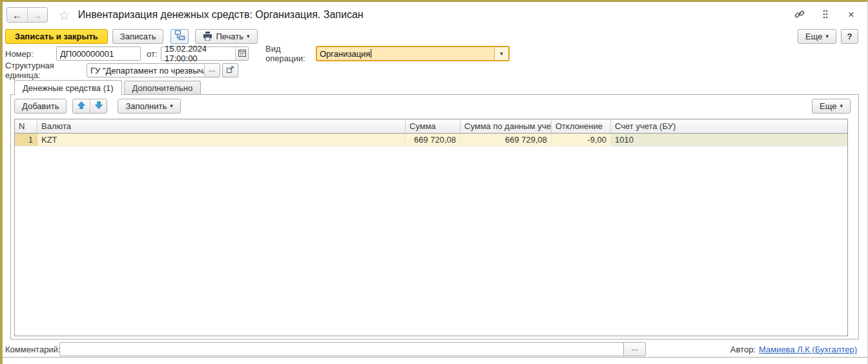 The height and width of the screenshot is (364, 868). I want to click on move-row-group, so click(90, 106).